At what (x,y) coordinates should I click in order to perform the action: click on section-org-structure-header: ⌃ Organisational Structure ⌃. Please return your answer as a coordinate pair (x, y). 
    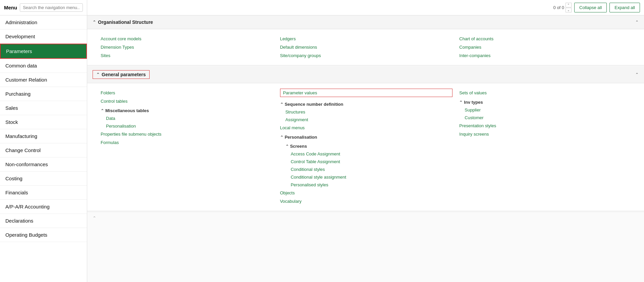
    Looking at the image, I should click on (366, 22).